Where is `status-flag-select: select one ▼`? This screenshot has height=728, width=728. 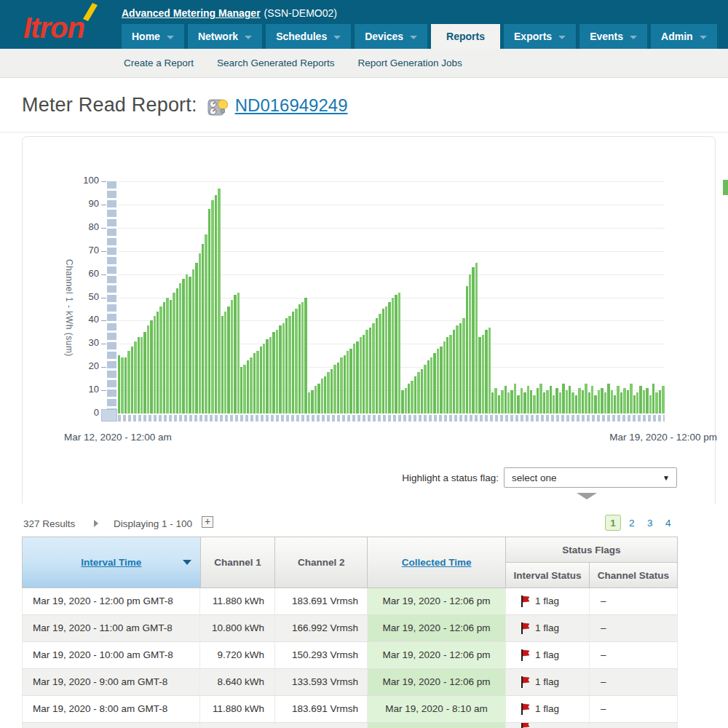 status-flag-select: select one ▼ is located at coordinates (590, 478).